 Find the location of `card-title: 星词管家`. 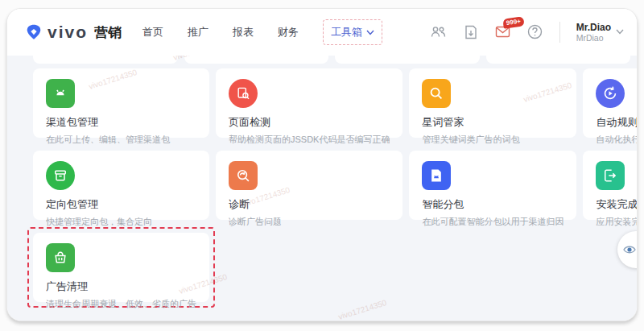

card-title: 星词管家 is located at coordinates (493, 122).